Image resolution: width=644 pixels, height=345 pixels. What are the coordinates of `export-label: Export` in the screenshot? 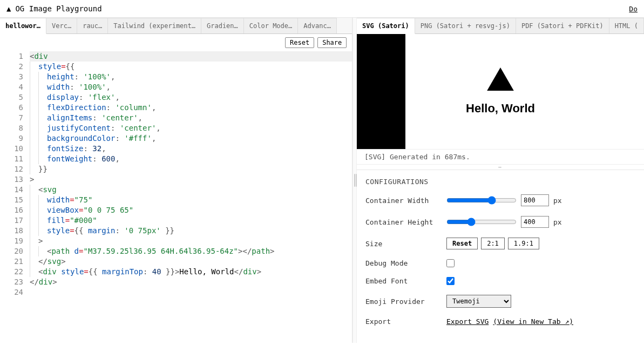 It's located at (406, 322).